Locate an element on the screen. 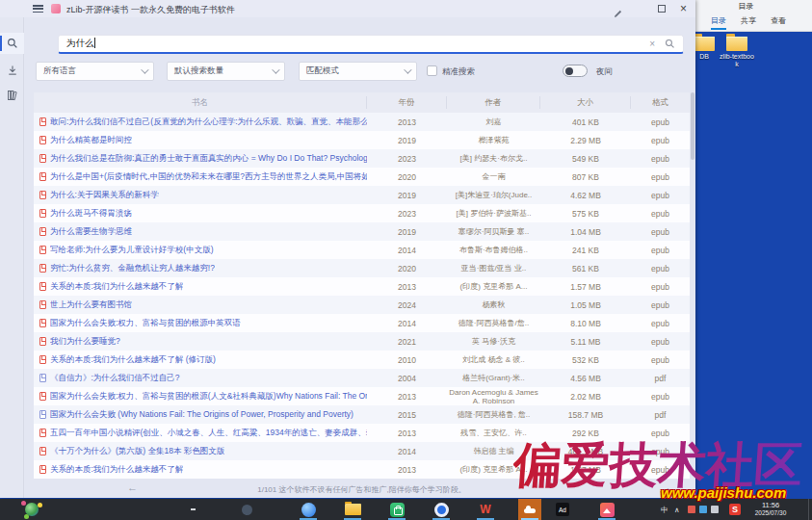 The width and height of the screenshot is (812, 520). tray-network-icon is located at coordinates (703, 509).